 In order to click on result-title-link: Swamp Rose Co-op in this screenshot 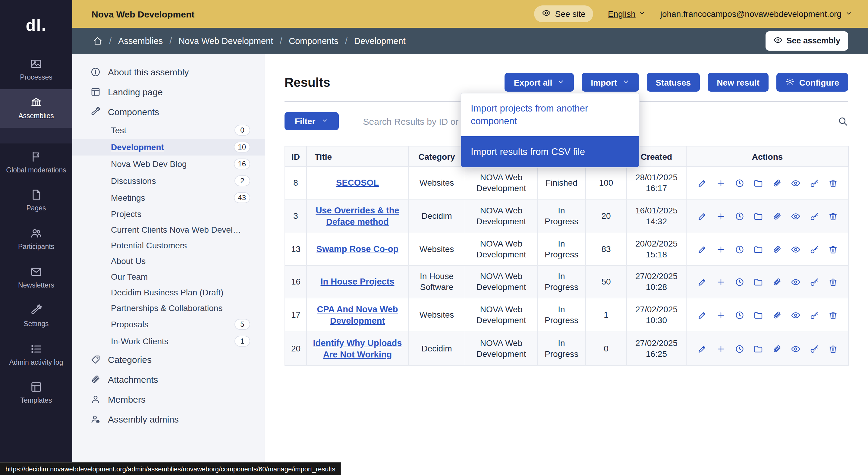, I will do `click(357, 249)`.